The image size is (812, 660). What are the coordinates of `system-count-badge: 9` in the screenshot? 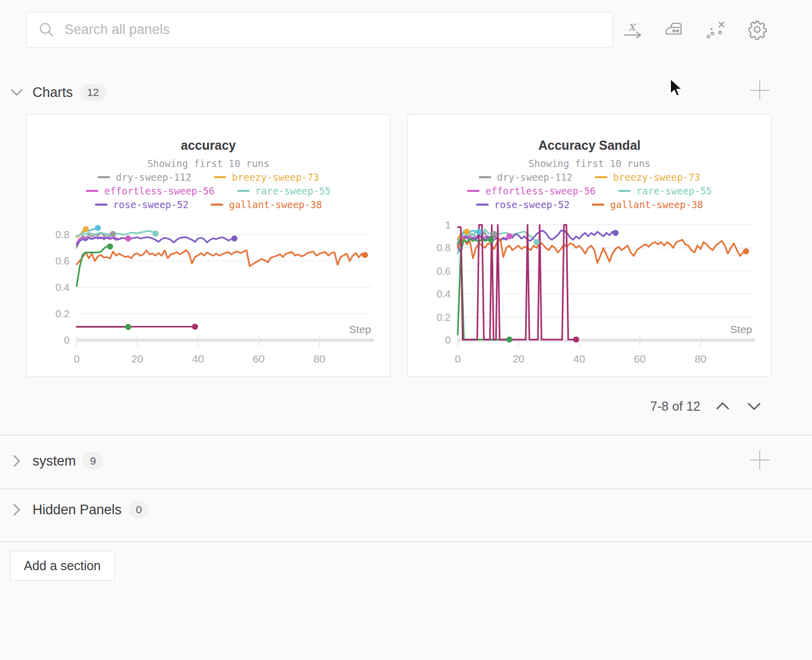 It's located at (93, 461).